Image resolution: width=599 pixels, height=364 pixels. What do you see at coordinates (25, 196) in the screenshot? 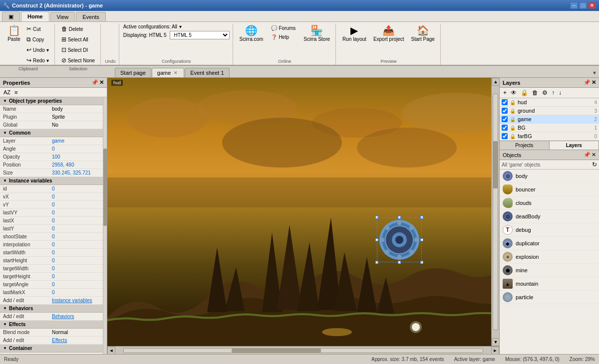
I see `prop-vx-label: vX` at bounding box center [25, 196].